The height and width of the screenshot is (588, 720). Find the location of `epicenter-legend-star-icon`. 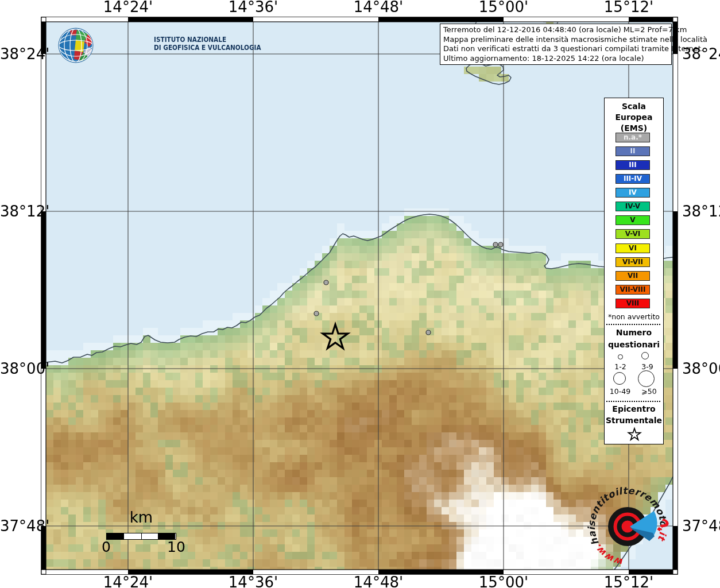

epicenter-legend-star-icon is located at coordinates (634, 435).